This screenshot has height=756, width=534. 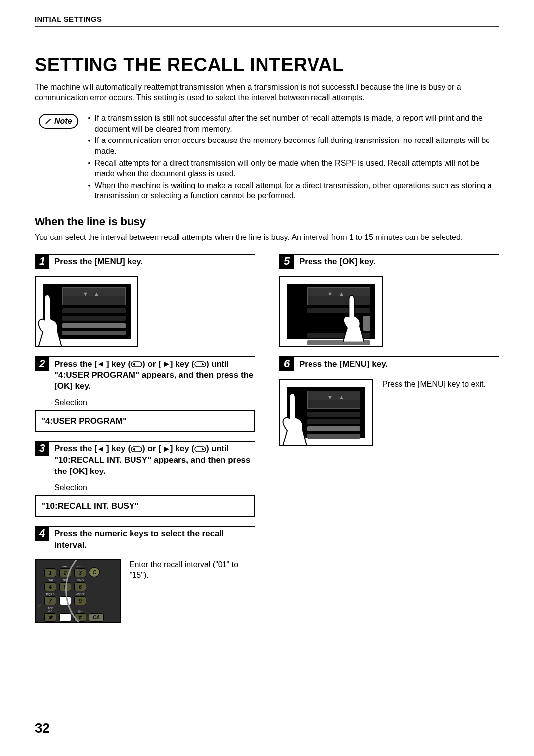 I want to click on keypad-key-7: 7, so click(x=50, y=601).